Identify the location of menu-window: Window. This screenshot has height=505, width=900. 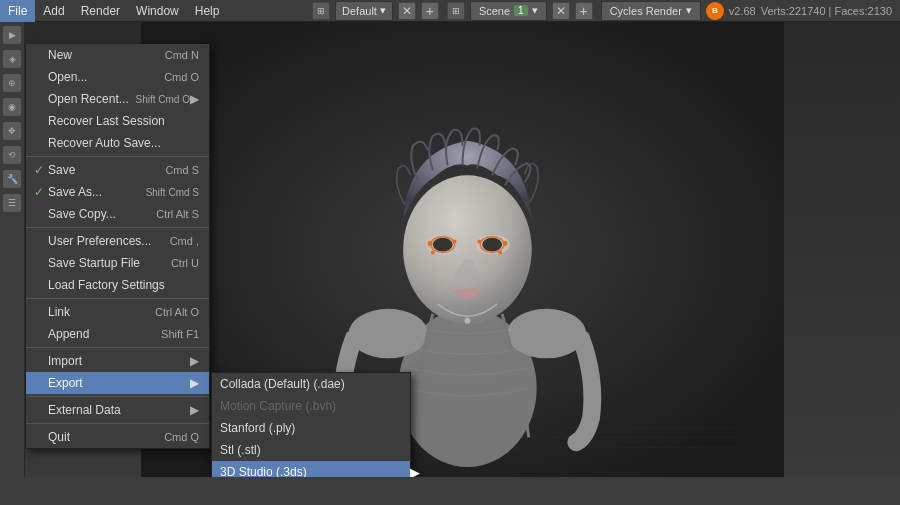
(158, 11).